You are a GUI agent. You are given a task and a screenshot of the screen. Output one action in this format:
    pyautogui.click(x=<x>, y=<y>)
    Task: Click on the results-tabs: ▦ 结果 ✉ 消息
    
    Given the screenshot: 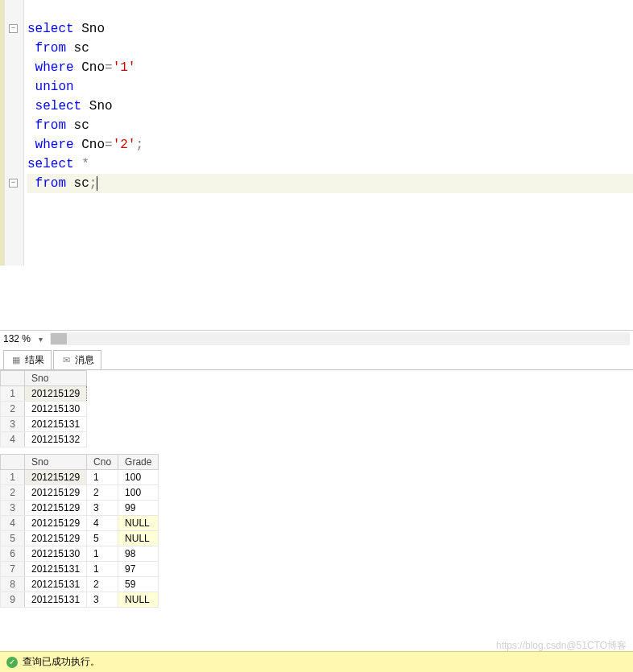 What is the action you would take?
    pyautogui.click(x=316, y=359)
    